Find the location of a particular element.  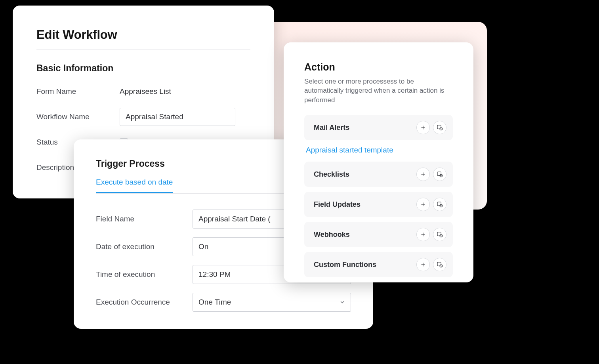

execution-occurrence-row: Execution Occurrence One Time is located at coordinates (223, 302).